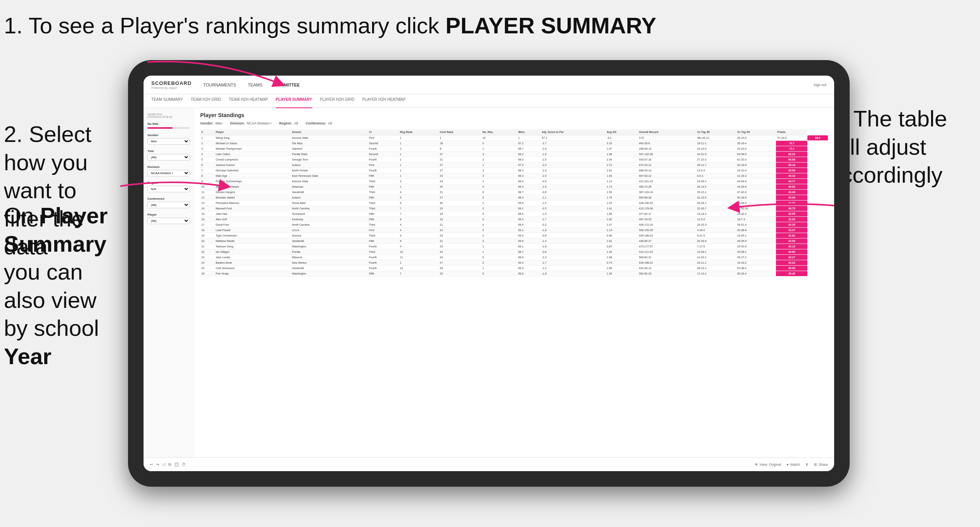  Describe the element at coordinates (622, 198) in the screenshot. I see `cell-11-9: 1.79` at that location.